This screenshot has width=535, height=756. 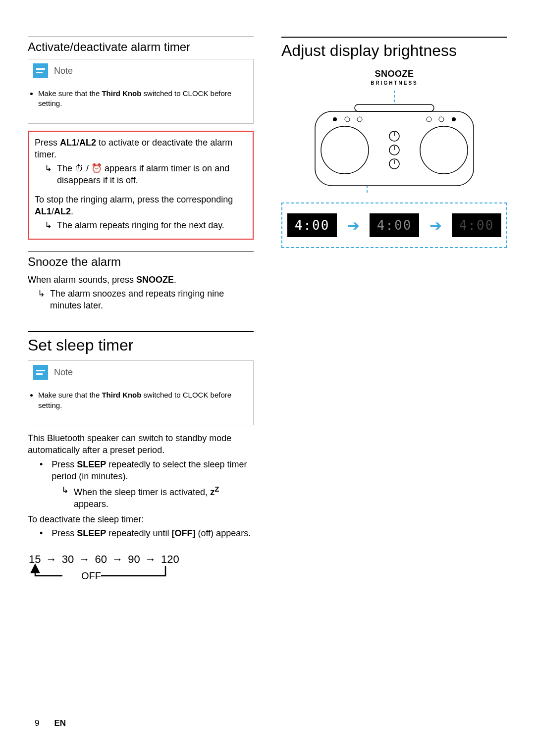 What do you see at coordinates (394, 50) in the screenshot?
I see `brightness-heading: Adjust display brightness` at bounding box center [394, 50].